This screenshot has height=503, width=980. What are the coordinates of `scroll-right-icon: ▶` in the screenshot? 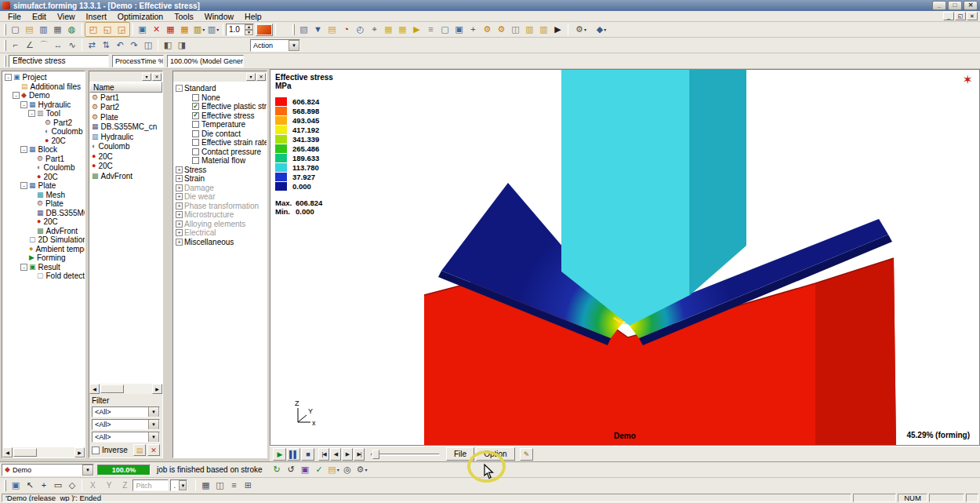 It's located at (157, 389).